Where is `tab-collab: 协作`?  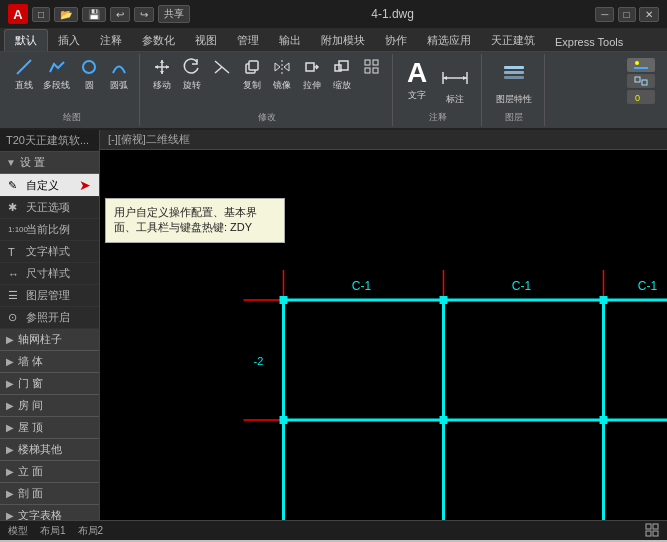
tab-collab: 协作 is located at coordinates (396, 40).